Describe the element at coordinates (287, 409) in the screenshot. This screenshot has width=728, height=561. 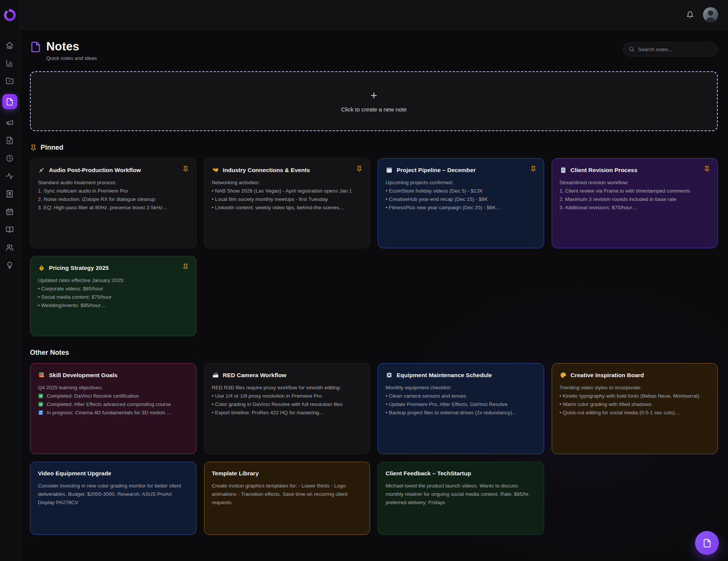
I see `note-card: RED Camera WorkflowRED R3D files require…` at that location.